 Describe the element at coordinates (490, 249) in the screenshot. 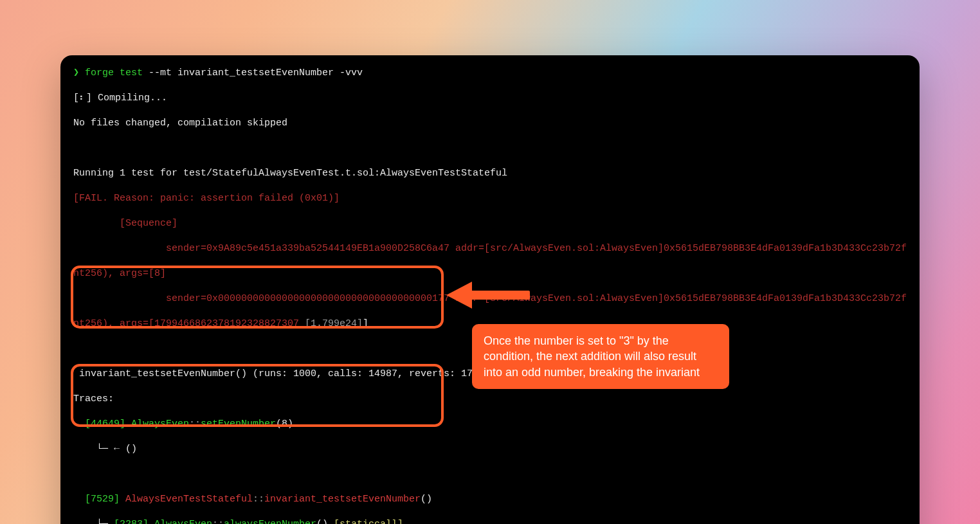

I see `seq-1a: sender=0x9A89c5e451a339ba52544149EB1a900…` at that location.